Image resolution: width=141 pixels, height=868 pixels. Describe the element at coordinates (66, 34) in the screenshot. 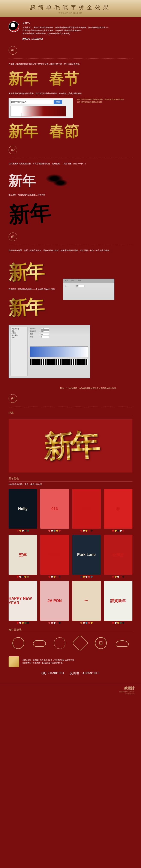

I see `intro-line: 希望这些能陪大家带来帮助，(文章绝对后有定位来营哦)` at that location.